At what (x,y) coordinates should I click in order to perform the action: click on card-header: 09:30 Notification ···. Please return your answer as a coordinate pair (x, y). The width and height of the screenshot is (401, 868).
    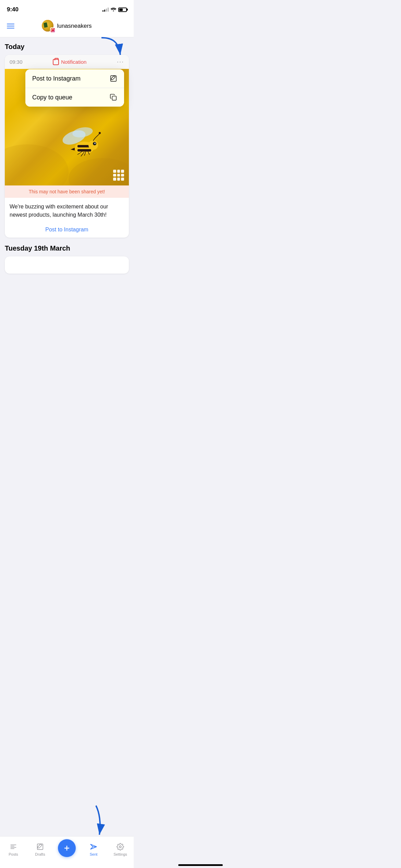
    Looking at the image, I should click on (67, 62).